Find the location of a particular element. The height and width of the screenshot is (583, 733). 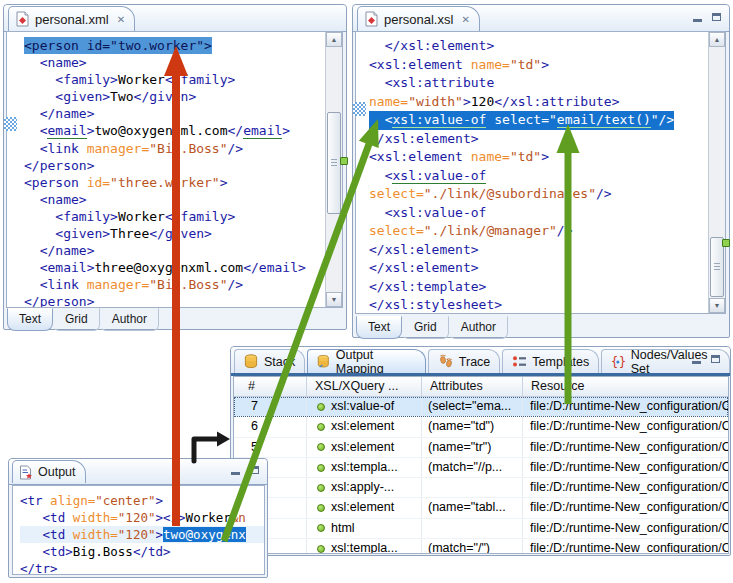

trace-icon is located at coordinates (446, 362).